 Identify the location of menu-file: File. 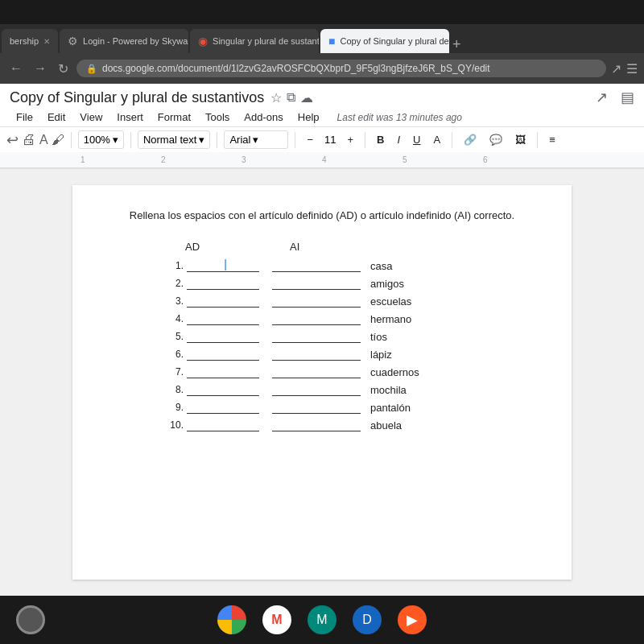
(24, 118).